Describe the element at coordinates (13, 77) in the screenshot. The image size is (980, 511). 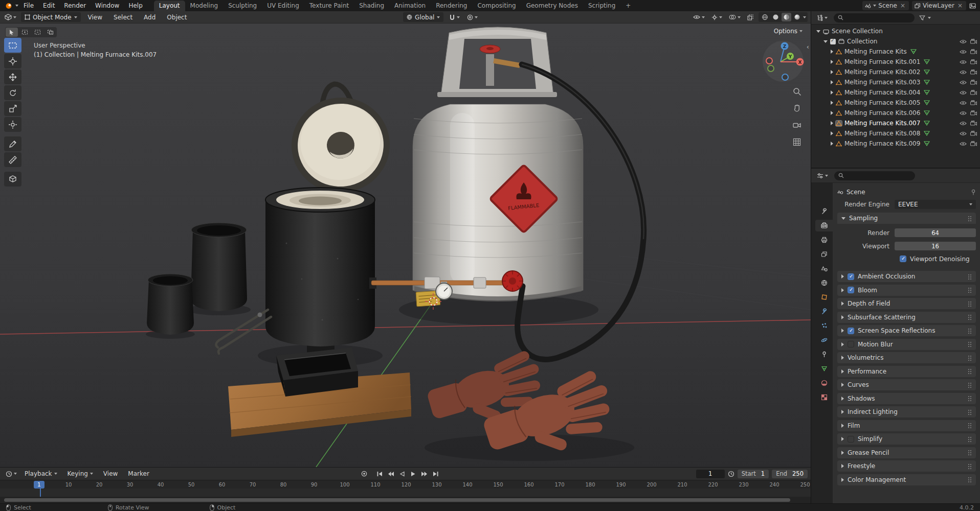
I see `move-tool` at that location.